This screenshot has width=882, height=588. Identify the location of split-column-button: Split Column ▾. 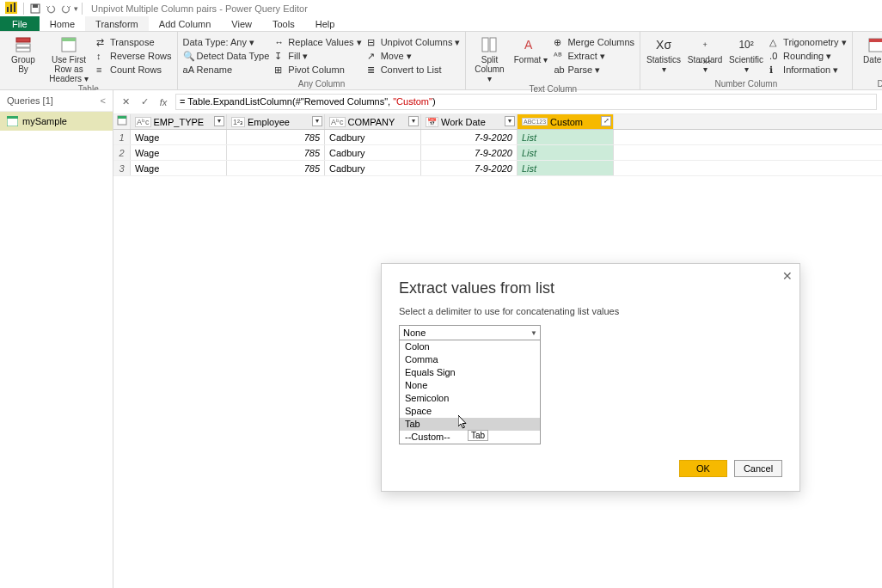
(489, 59).